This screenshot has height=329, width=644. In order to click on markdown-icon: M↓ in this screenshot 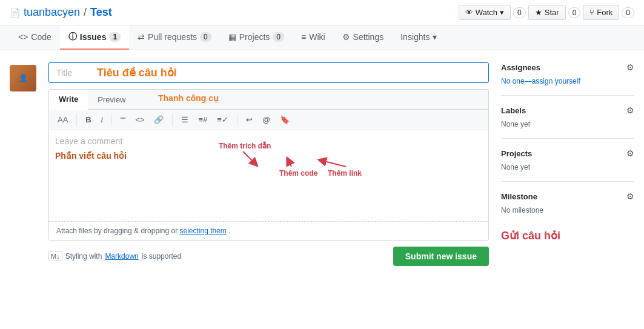, I will do `click(56, 256)`.